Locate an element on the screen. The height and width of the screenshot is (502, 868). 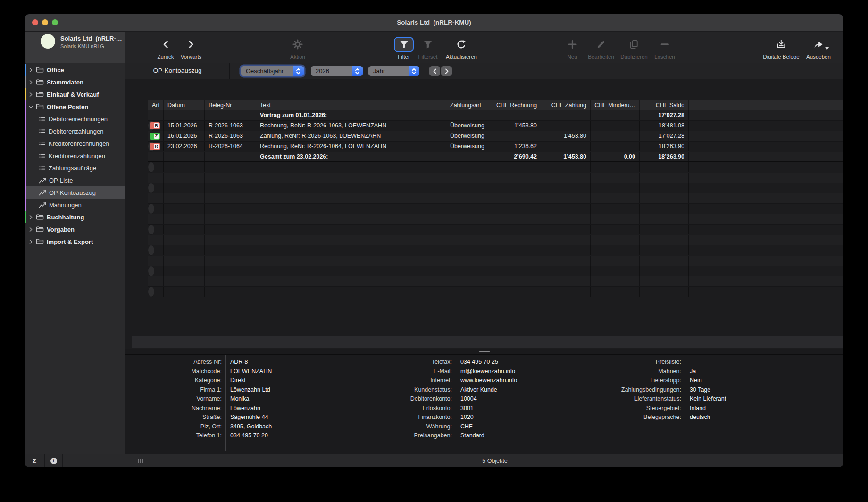
sidebar-item-offene-posten: Offene Posten is located at coordinates (75, 107).